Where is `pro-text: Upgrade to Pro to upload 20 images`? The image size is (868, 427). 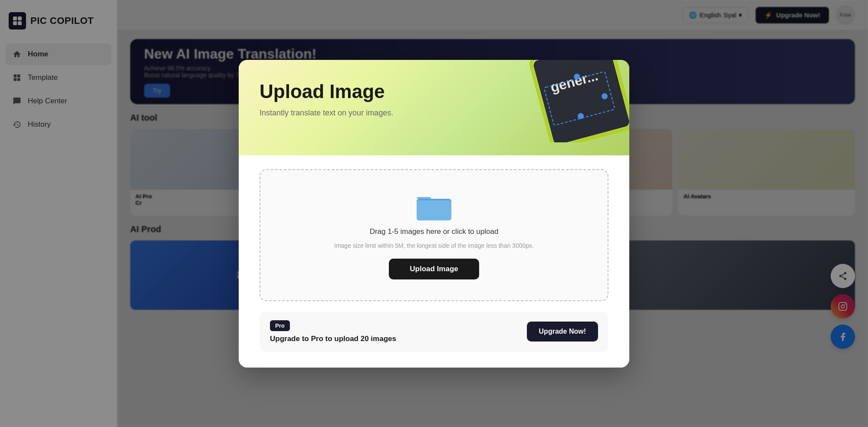
pro-text: Upgrade to Pro to upload 20 images is located at coordinates (333, 339).